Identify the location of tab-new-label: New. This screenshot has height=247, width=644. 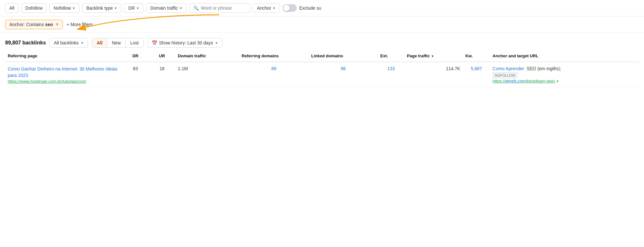
(116, 43).